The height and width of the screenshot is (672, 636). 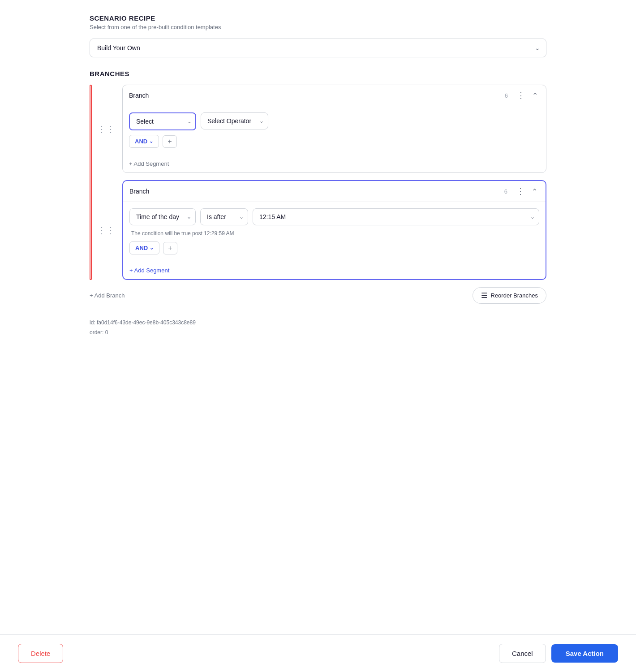 I want to click on scenario-recipe-title: SCENARIO RECIPE, so click(x=318, y=18).